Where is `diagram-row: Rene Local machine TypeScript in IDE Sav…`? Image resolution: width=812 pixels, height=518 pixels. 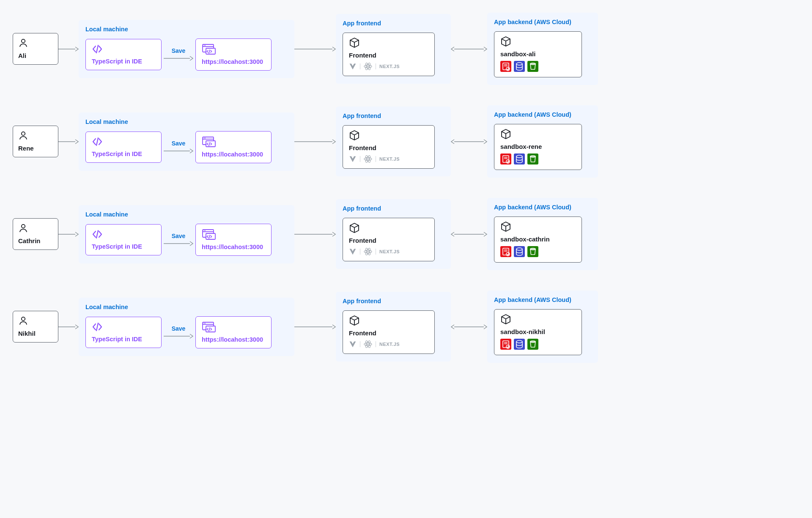
diagram-row: Rene Local machine TypeScript in IDE Sav… is located at coordinates (406, 141).